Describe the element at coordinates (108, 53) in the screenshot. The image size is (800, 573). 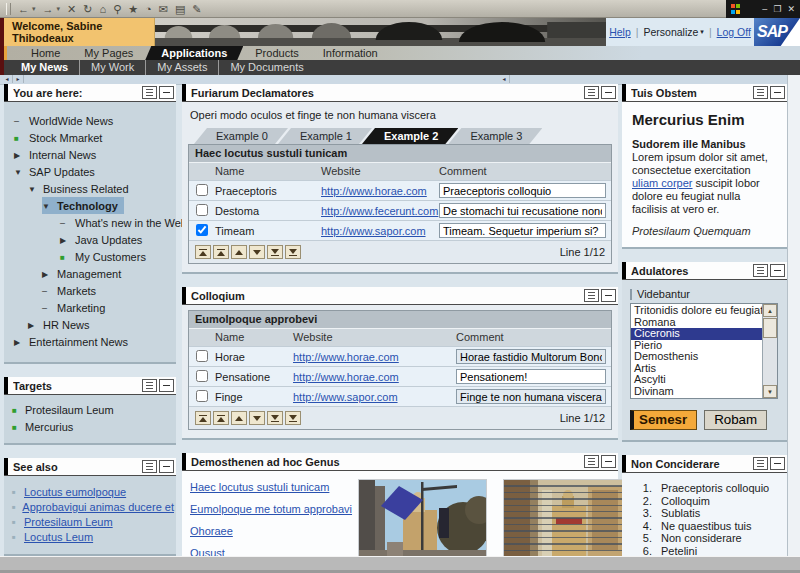
I see `nav-tab: My Pages` at that location.